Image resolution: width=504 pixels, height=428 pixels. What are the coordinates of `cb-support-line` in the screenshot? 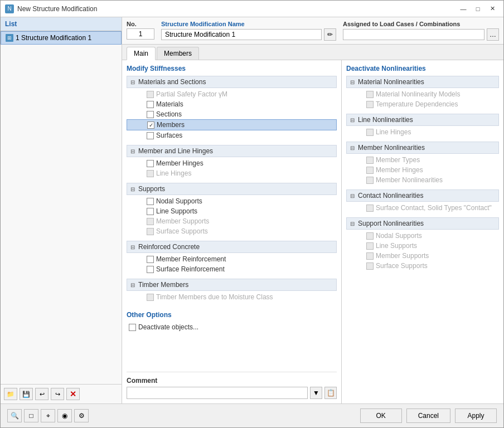 It's located at (370, 246).